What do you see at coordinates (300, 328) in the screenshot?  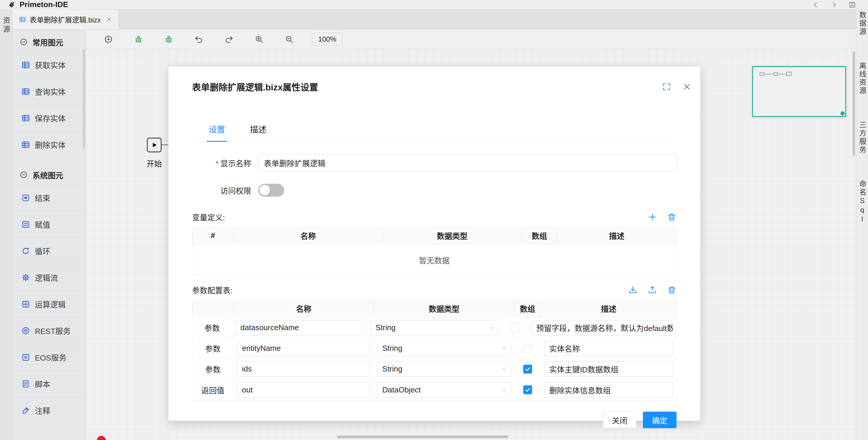 I see `param-name-input: datasourceName` at bounding box center [300, 328].